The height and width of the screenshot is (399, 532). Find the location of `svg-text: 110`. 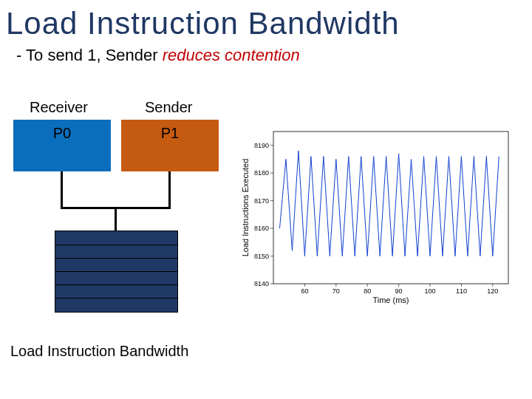

svg-text: 110 is located at coordinates (461, 291).